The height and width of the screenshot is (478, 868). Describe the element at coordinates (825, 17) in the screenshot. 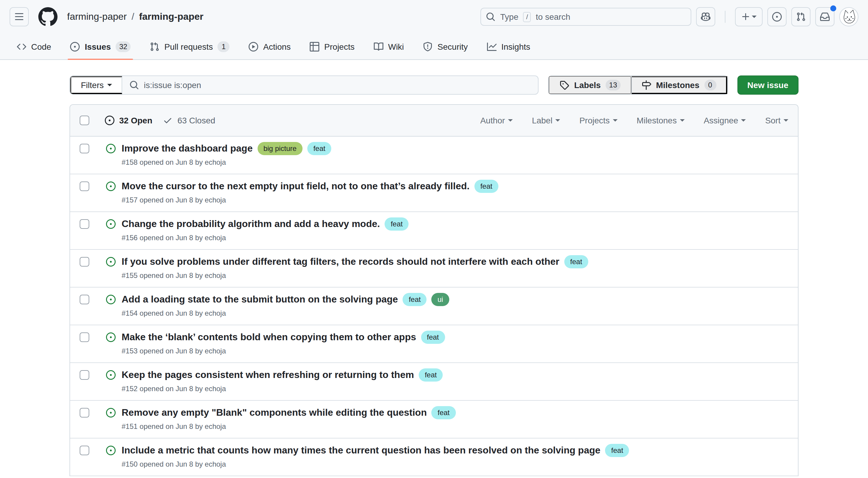

I see `inbox-icon` at that location.